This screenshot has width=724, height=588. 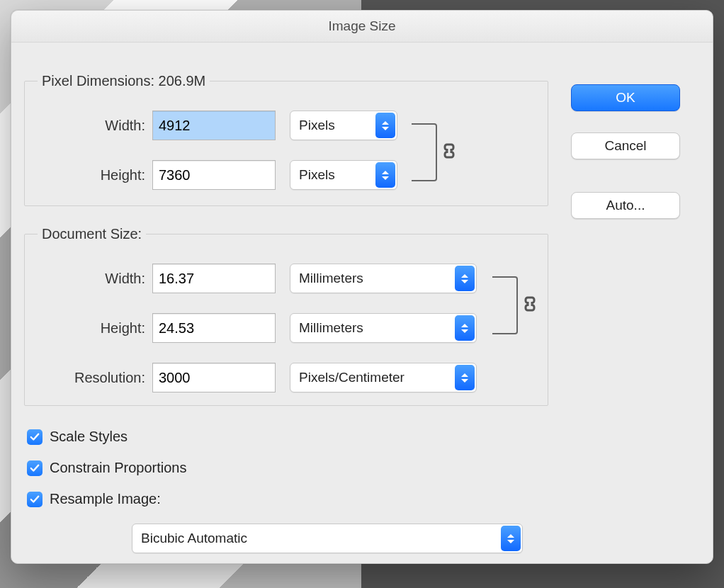 What do you see at coordinates (383, 378) in the screenshot?
I see `ds-resolution-unit-select: Pixels/Centimeter` at bounding box center [383, 378].